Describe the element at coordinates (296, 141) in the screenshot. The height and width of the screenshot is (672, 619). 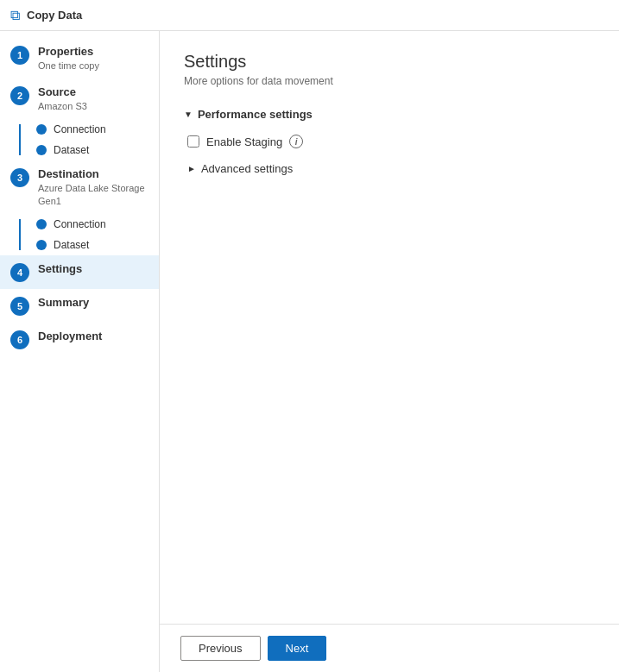
I see `info-icon: i` at that location.